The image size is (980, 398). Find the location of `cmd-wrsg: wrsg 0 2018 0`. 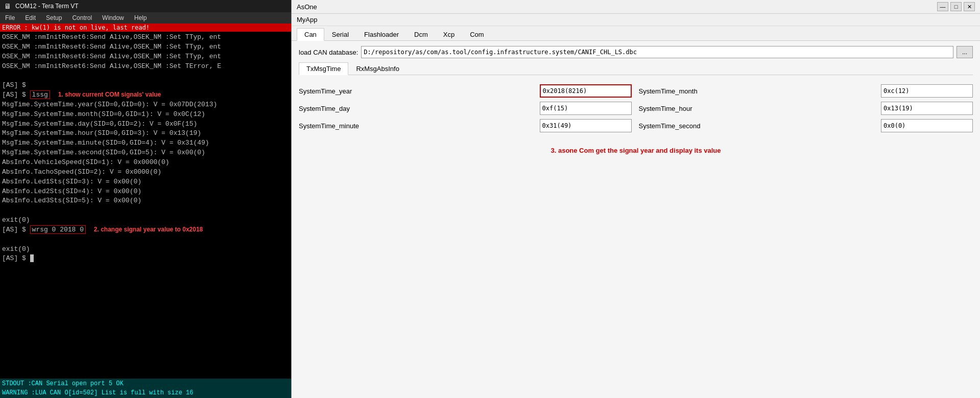

cmd-wrsg: wrsg 0 2018 0 is located at coordinates (58, 230).